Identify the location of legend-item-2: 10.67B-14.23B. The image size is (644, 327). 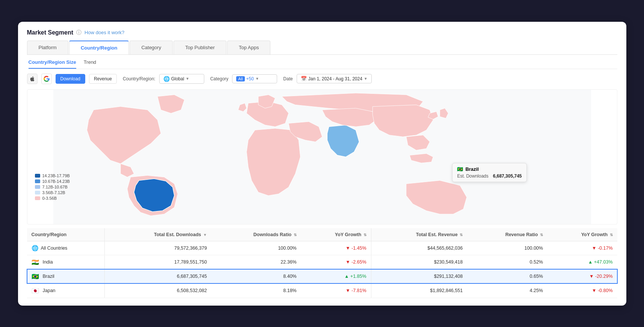
(53, 181).